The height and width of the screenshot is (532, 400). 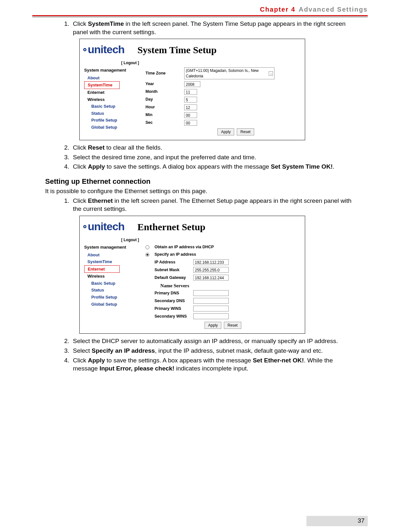 I want to click on swins-label: Secondary WINS, so click(x=172, y=317).